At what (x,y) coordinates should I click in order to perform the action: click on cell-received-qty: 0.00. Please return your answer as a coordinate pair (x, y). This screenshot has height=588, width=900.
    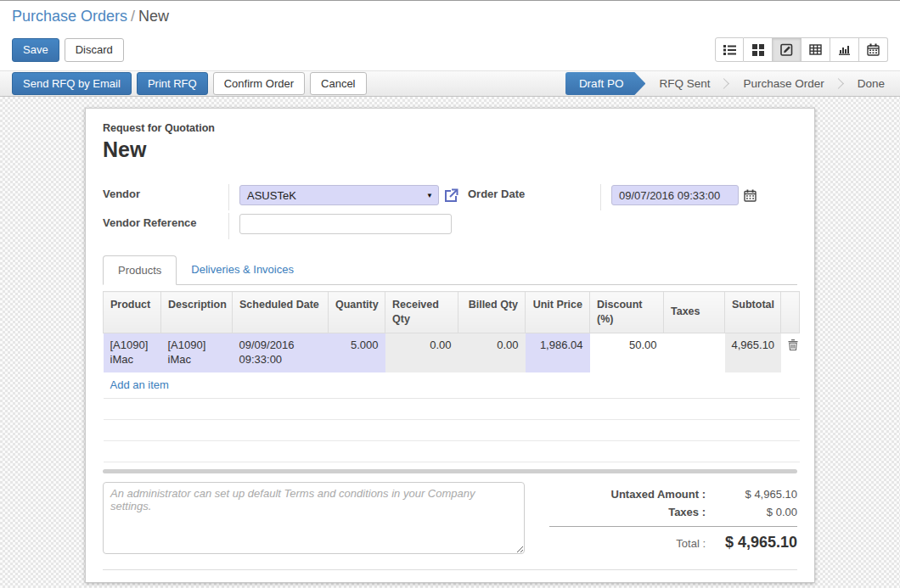
    Looking at the image, I should click on (422, 352).